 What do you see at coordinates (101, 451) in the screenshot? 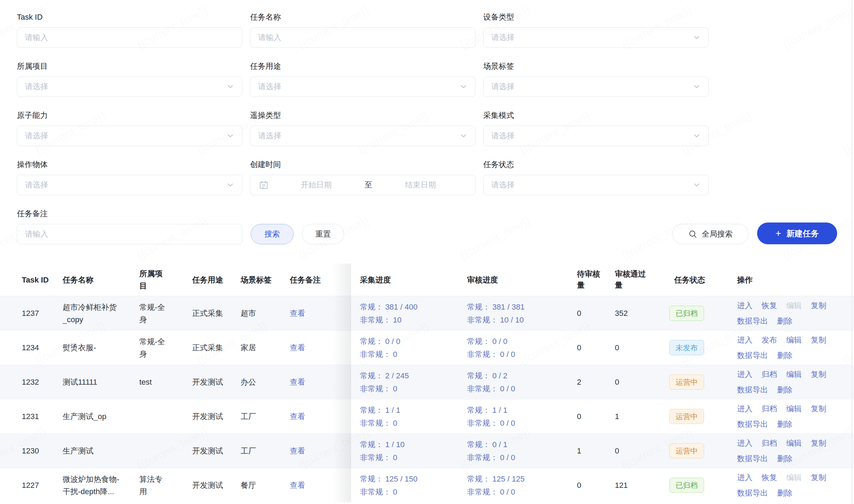
I see `cell-task-name: 生产测试` at bounding box center [101, 451].